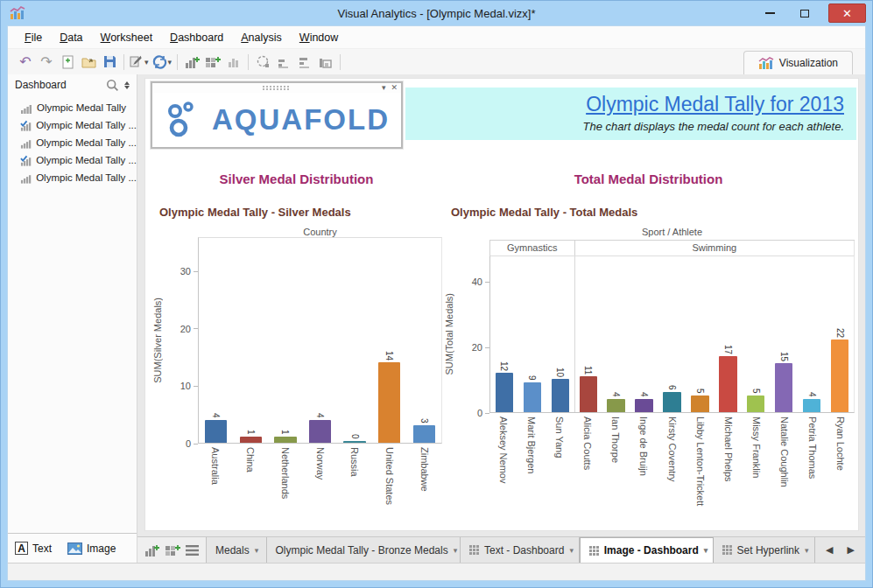 Image resolution: width=873 pixels, height=588 pixels. Describe the element at coordinates (250, 475) in the screenshot. I see `x-label-cell: China` at that location.